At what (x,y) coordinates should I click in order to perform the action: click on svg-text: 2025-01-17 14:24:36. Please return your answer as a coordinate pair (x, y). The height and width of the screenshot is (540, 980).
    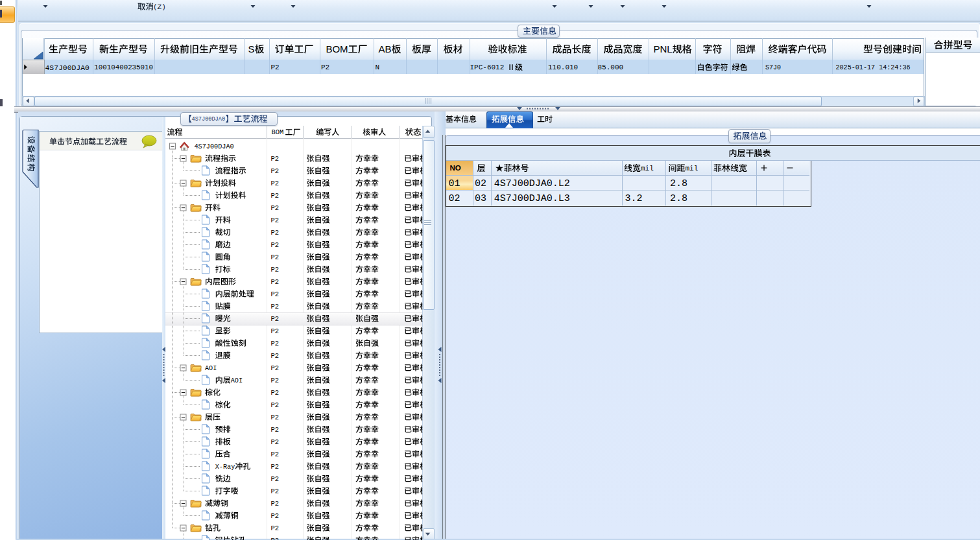
    Looking at the image, I should click on (873, 67).